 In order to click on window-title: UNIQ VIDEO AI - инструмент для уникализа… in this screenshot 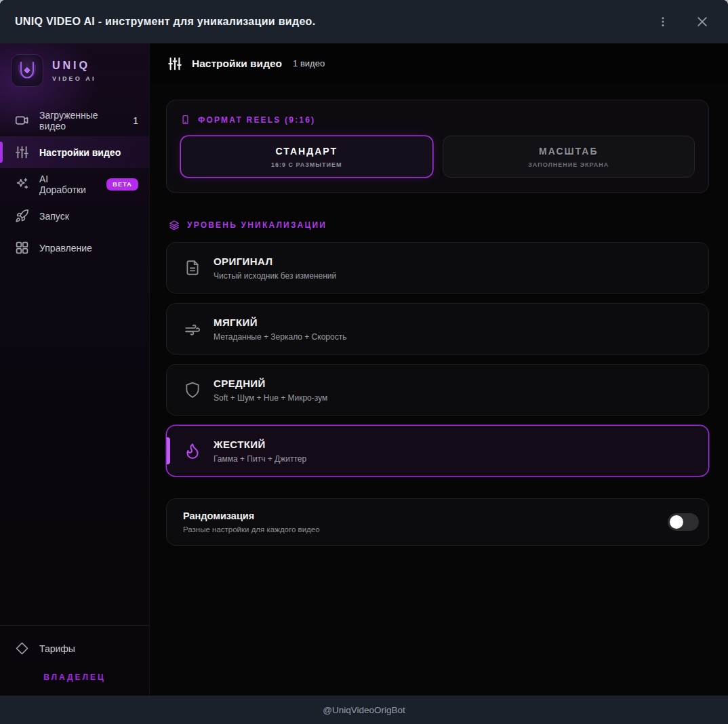, I will do `click(165, 22)`.